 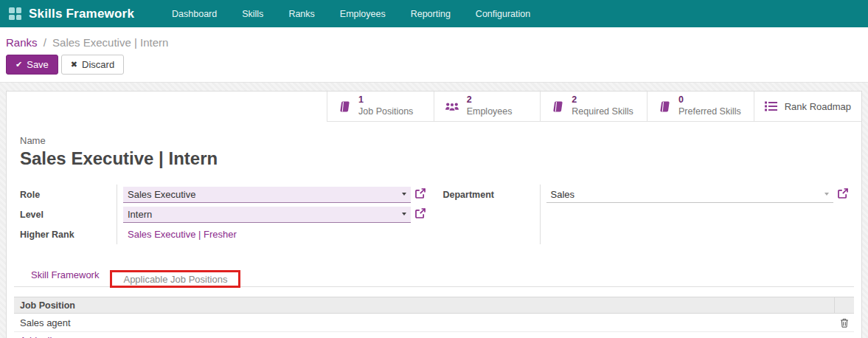 I want to click on role-label: Role, so click(x=29, y=195).